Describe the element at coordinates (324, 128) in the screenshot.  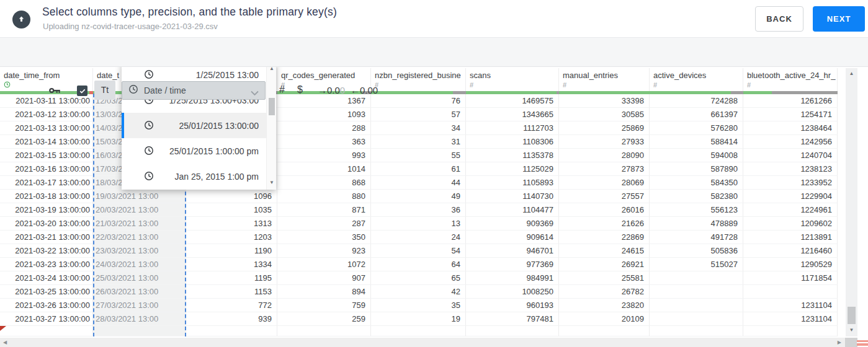
I see `table-cell: 288` at that location.